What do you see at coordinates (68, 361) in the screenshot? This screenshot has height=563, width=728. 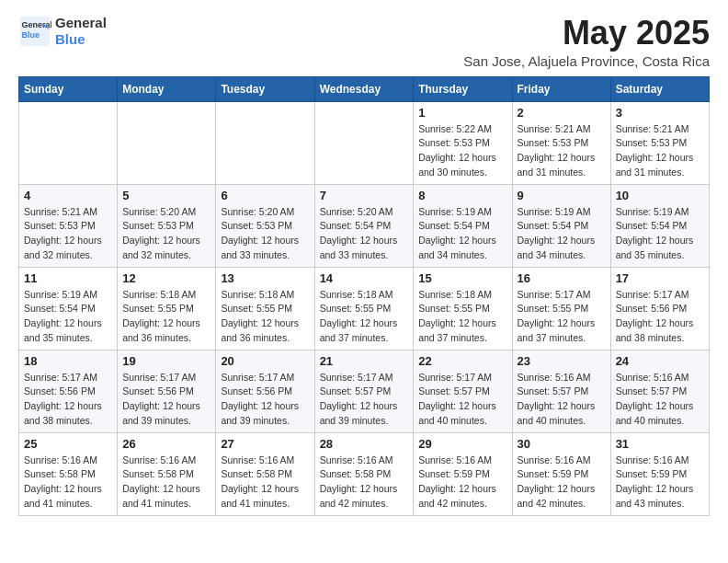 I see `day-number: 18` at bounding box center [68, 361].